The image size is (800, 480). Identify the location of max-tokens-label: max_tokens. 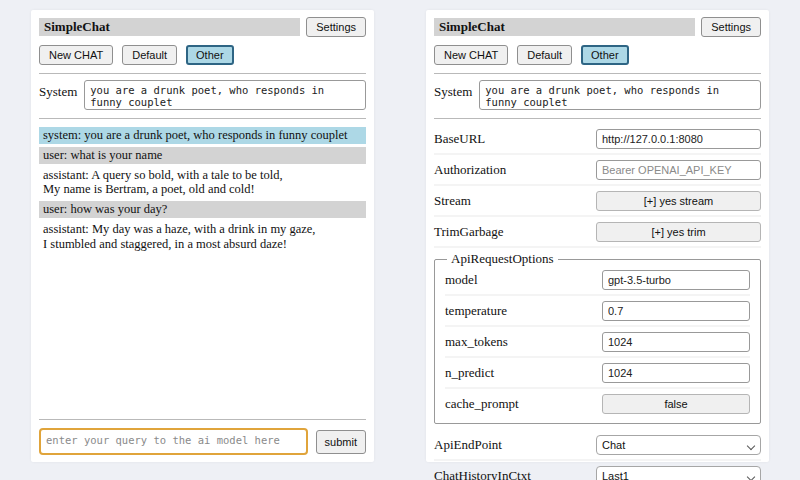
(476, 342).